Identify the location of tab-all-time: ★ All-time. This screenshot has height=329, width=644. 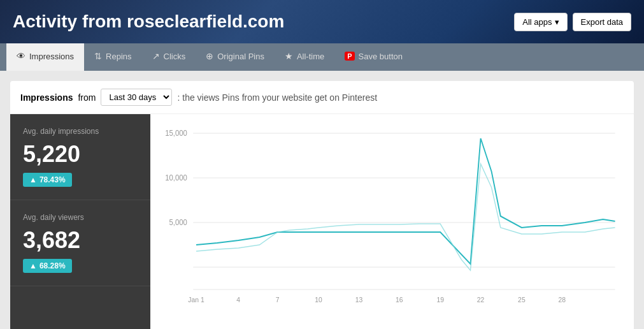
(304, 57).